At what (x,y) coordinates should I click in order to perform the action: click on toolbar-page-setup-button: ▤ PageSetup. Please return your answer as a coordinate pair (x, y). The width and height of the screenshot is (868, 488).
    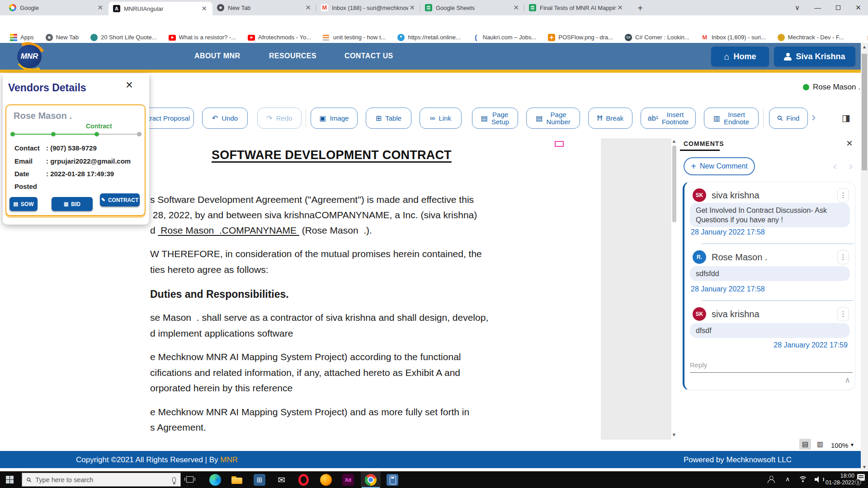
    Looking at the image, I should click on (495, 118).